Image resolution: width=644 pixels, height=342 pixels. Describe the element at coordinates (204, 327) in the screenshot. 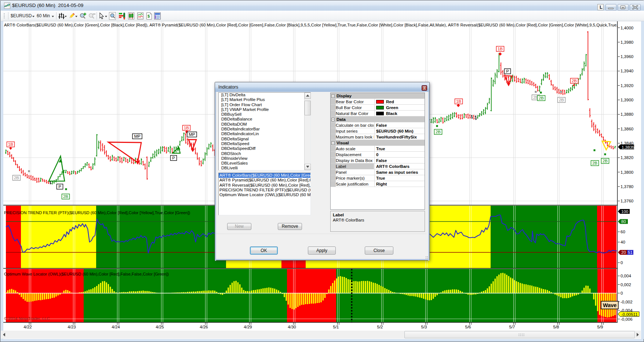

I see `svg-text: 4/26` at that location.